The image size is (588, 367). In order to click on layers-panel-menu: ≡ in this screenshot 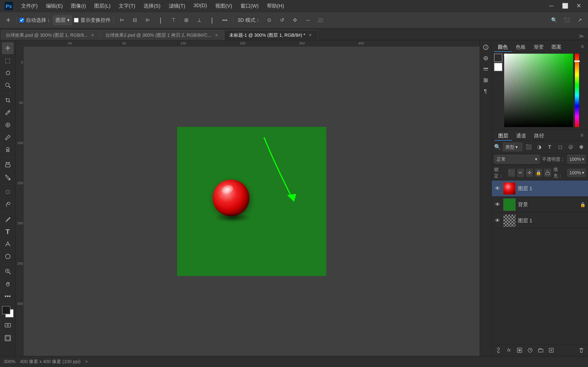, I will do `click(582, 136)`.